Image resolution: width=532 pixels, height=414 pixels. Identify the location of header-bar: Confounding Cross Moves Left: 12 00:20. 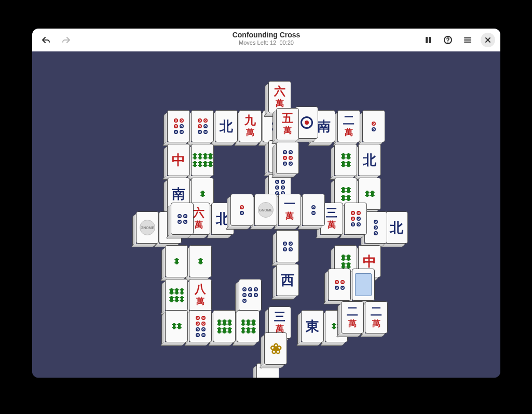
(266, 40).